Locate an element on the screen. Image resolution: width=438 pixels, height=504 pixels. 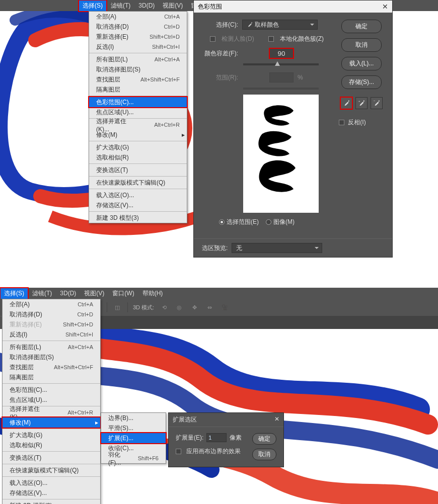
dialog-title: 扩展选区 is located at coordinates (185, 419).